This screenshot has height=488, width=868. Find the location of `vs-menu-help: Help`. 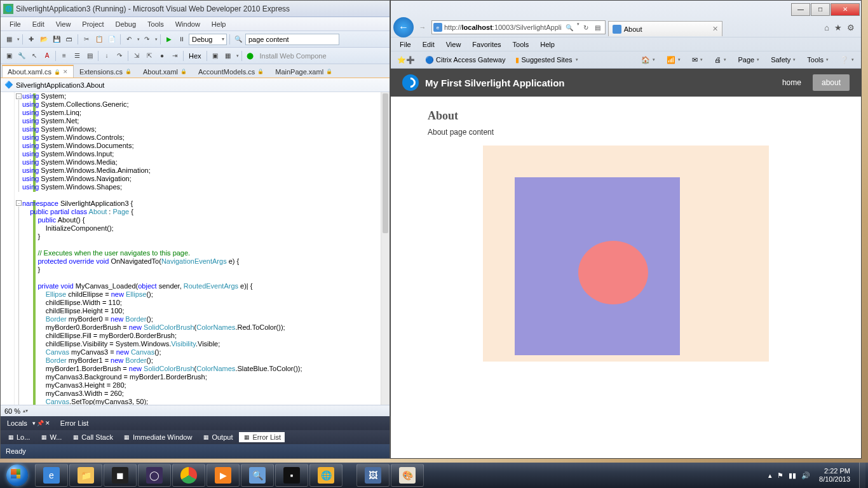

vs-menu-help: Help is located at coordinates (219, 24).